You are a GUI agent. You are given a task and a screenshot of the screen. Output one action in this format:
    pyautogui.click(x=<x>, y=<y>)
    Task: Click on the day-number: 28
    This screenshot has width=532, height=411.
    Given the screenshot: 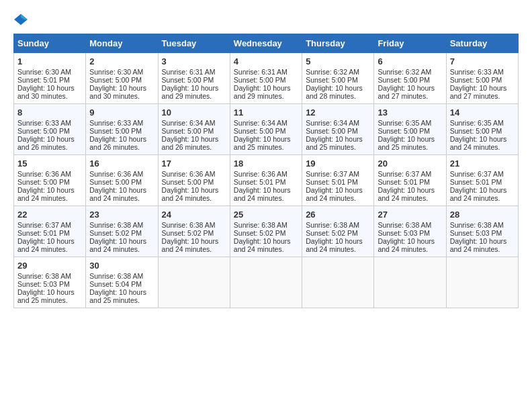 What is the action you would take?
    pyautogui.click(x=482, y=215)
    